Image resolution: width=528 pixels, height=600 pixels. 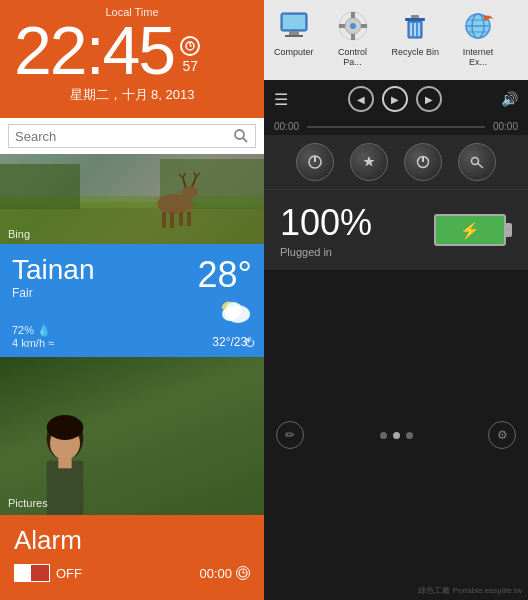 What do you see at coordinates (243, 573) in the screenshot?
I see `alarm-clock-icon` at bounding box center [243, 573].